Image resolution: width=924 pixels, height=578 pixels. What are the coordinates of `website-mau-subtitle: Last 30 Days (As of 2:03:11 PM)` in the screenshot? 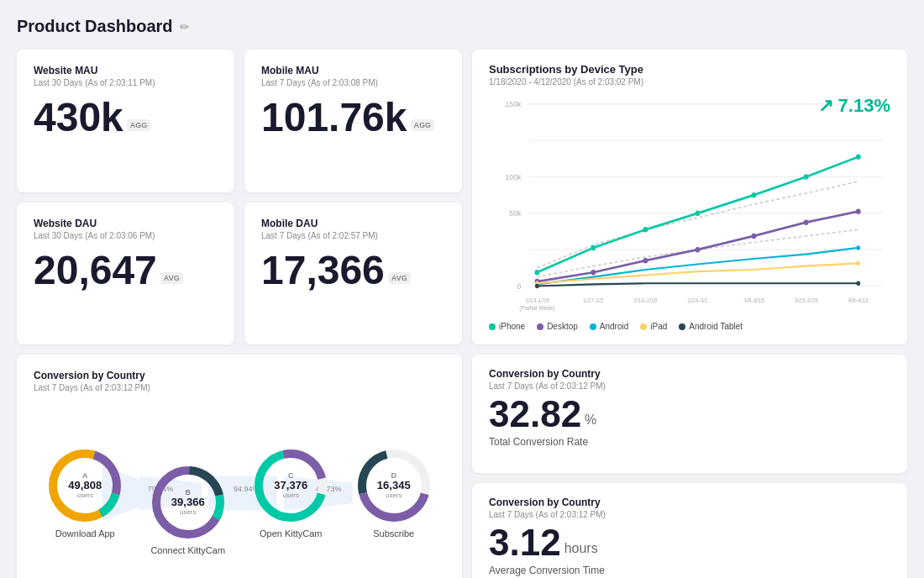 It's located at (126, 82).